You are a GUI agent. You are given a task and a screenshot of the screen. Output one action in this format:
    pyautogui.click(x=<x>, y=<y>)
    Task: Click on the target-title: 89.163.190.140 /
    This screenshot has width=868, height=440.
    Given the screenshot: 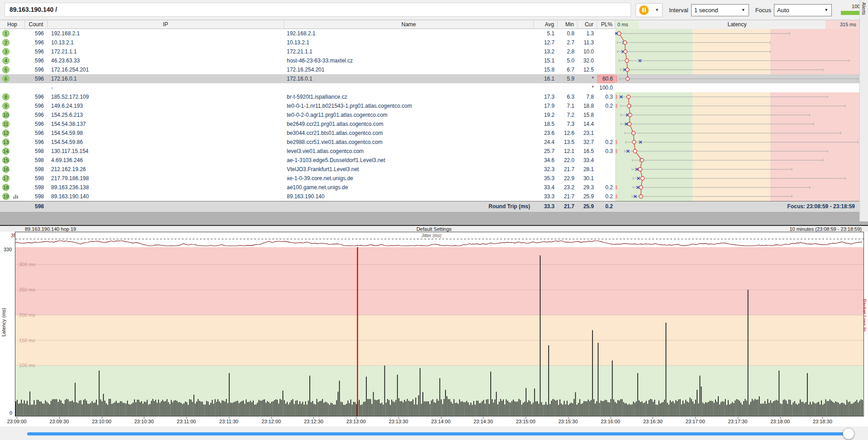 What is the action you would take?
    pyautogui.click(x=33, y=10)
    